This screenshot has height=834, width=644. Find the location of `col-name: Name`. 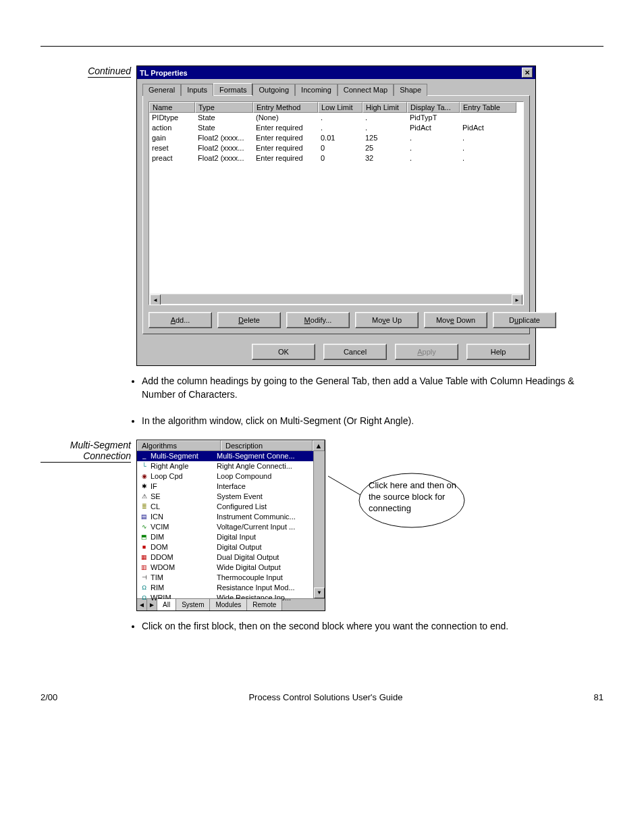

col-name: Name is located at coordinates (172, 107).